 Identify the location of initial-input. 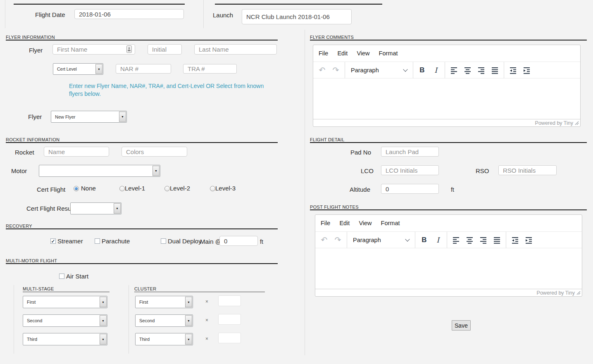
(164, 50).